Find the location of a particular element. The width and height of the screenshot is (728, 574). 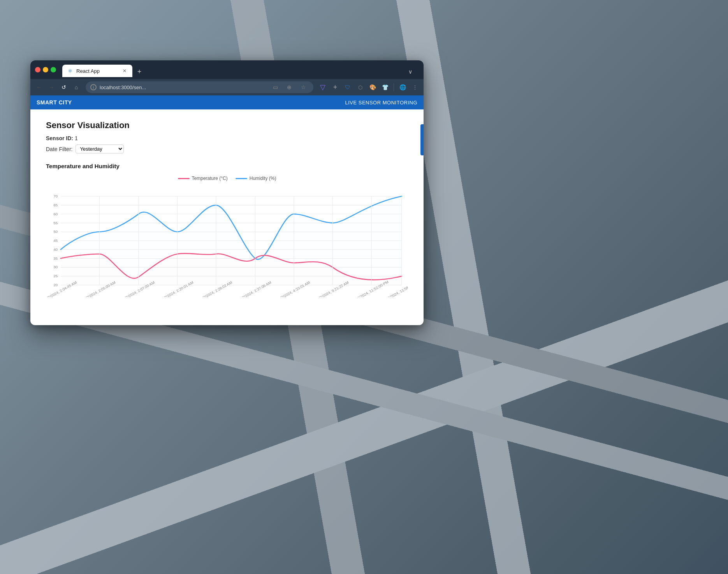

scrollbar-indicator is located at coordinates (422, 140).